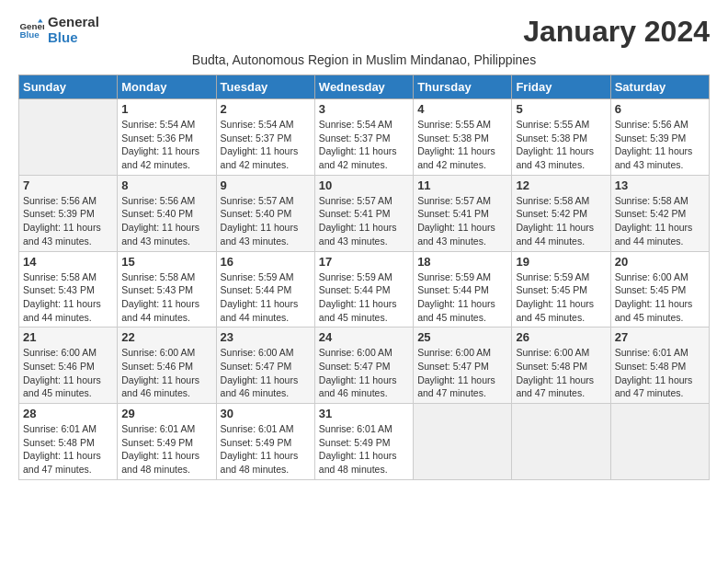 The width and height of the screenshot is (728, 563). What do you see at coordinates (364, 366) in the screenshot?
I see `day-cell: 24Sunrise: 6:00 AMSunset: 5:47 PMDayligh…` at bounding box center [364, 366].